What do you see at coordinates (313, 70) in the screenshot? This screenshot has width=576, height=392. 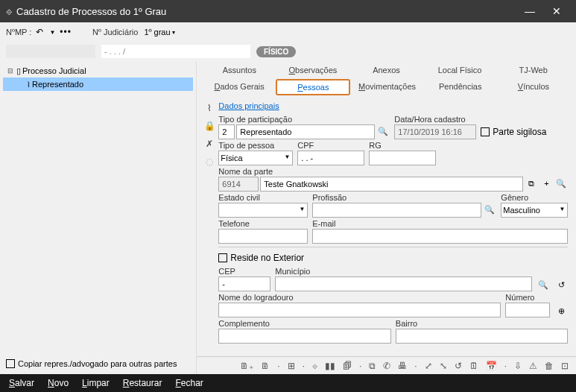 I see `tab-observacoes: Observações` at bounding box center [313, 70].